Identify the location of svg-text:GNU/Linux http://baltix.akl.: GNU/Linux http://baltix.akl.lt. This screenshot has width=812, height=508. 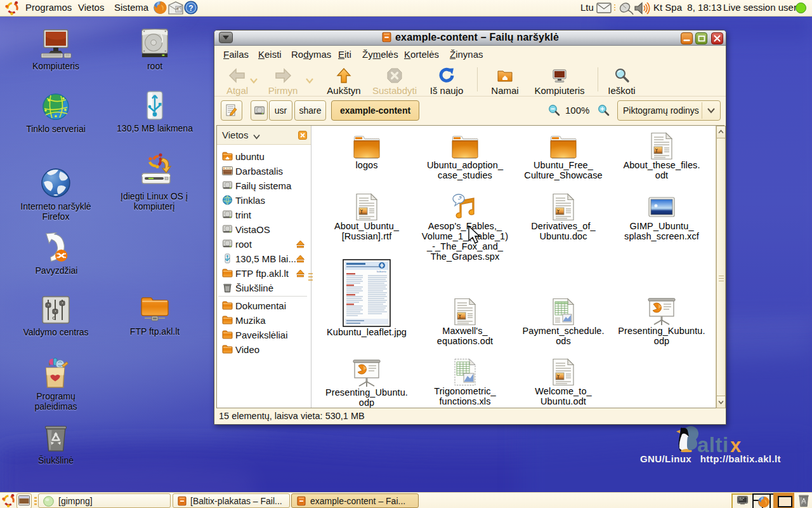
(710, 458).